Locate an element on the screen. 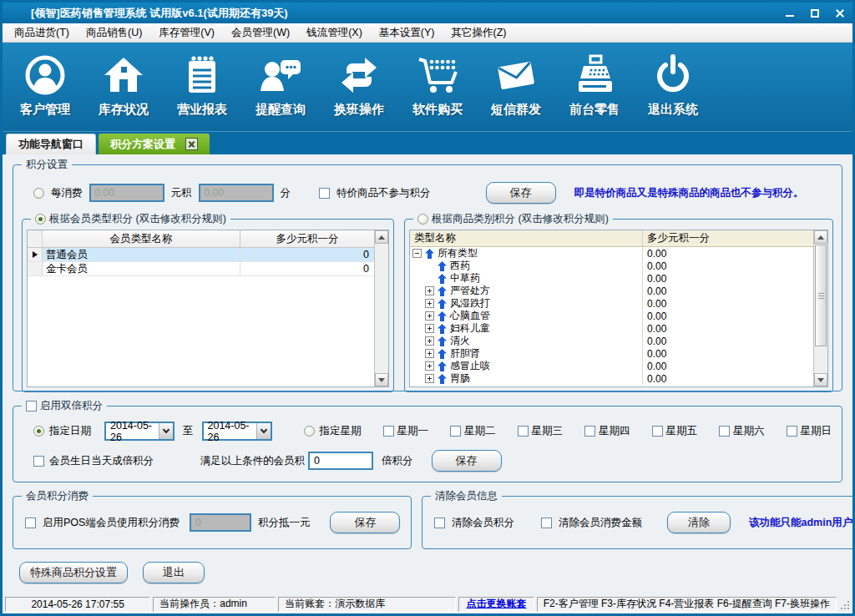 The width and height of the screenshot is (855, 616). tuesday-checkbox is located at coordinates (456, 431).